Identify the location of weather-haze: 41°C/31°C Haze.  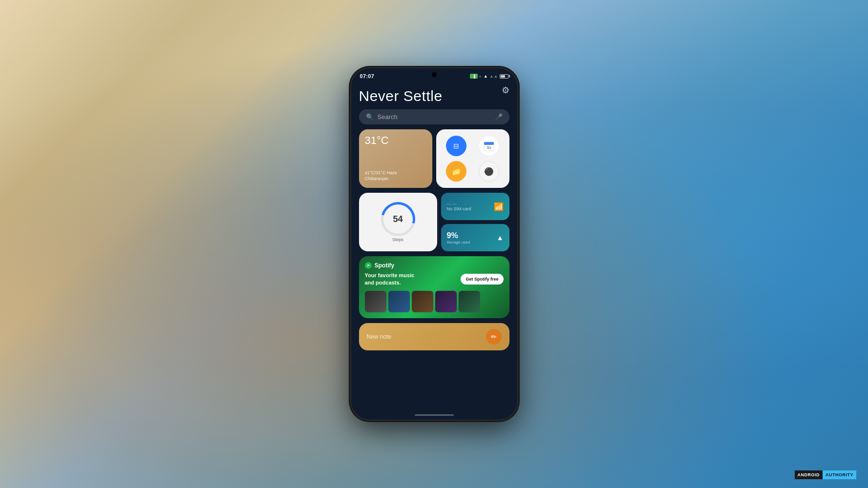
(396, 173).